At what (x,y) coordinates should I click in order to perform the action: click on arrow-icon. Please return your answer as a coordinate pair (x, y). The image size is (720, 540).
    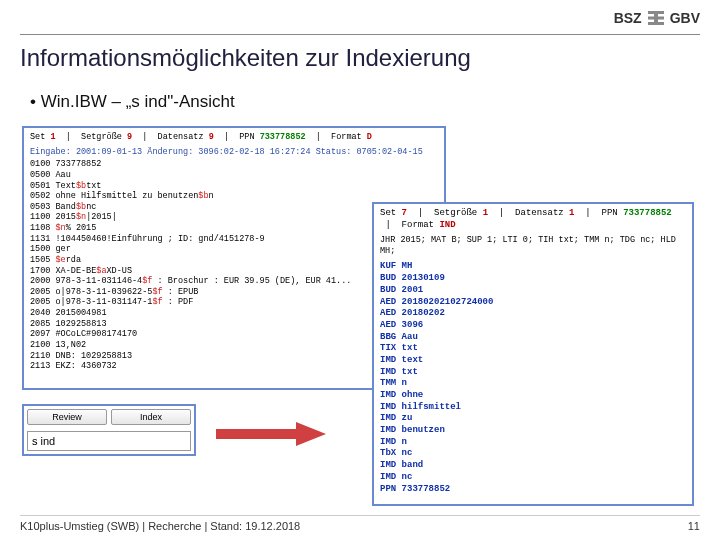
    Looking at the image, I should click on (271, 434).